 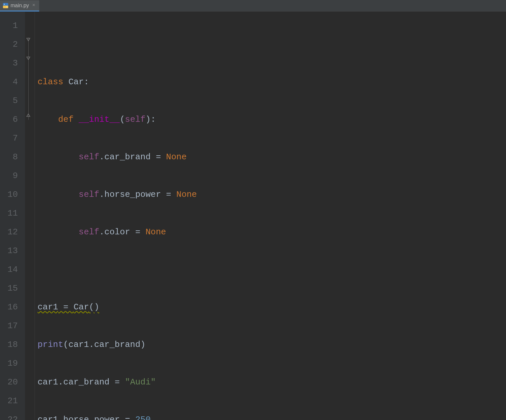 What do you see at coordinates (6, 6) in the screenshot?
I see `python-file-icon` at bounding box center [6, 6].